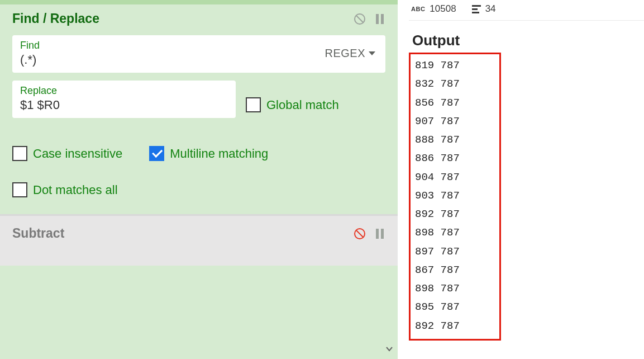 The width and height of the screenshot is (644, 359). What do you see at coordinates (455, 140) in the screenshot?
I see `output-line: 888 787` at bounding box center [455, 140].